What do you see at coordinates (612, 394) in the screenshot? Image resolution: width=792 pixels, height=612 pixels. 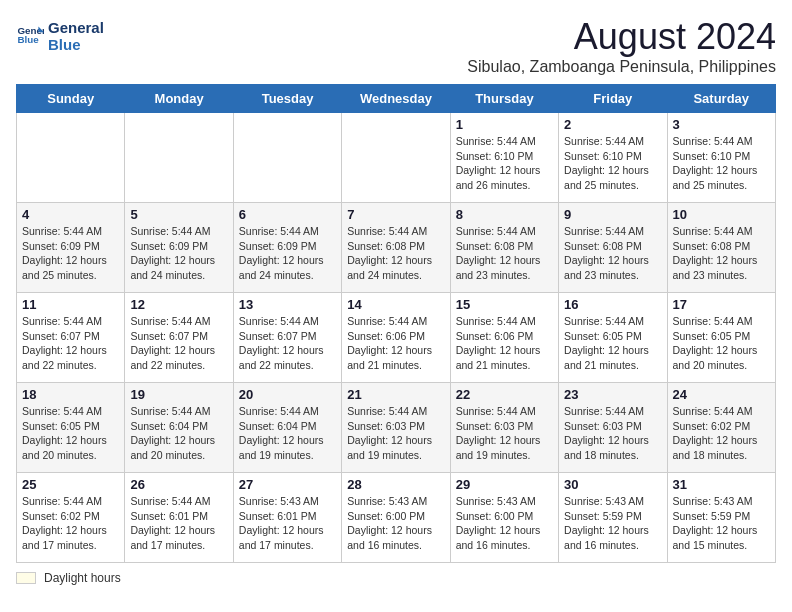 I see `day-number: 23` at bounding box center [612, 394].